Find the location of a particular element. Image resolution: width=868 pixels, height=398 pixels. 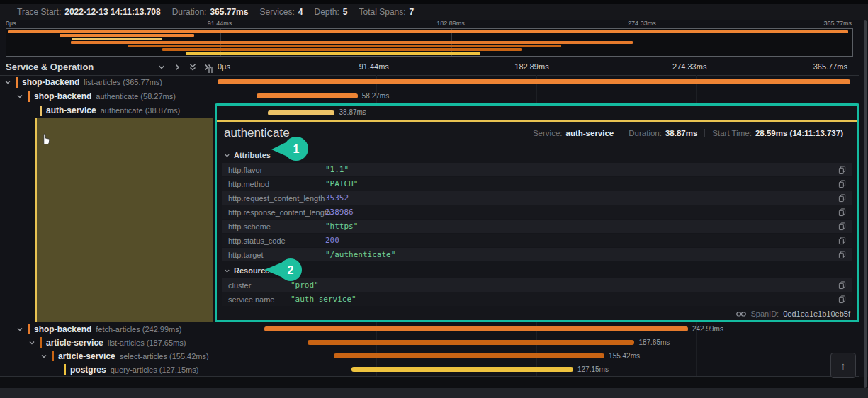

column-resize-grip is located at coordinates (210, 69).